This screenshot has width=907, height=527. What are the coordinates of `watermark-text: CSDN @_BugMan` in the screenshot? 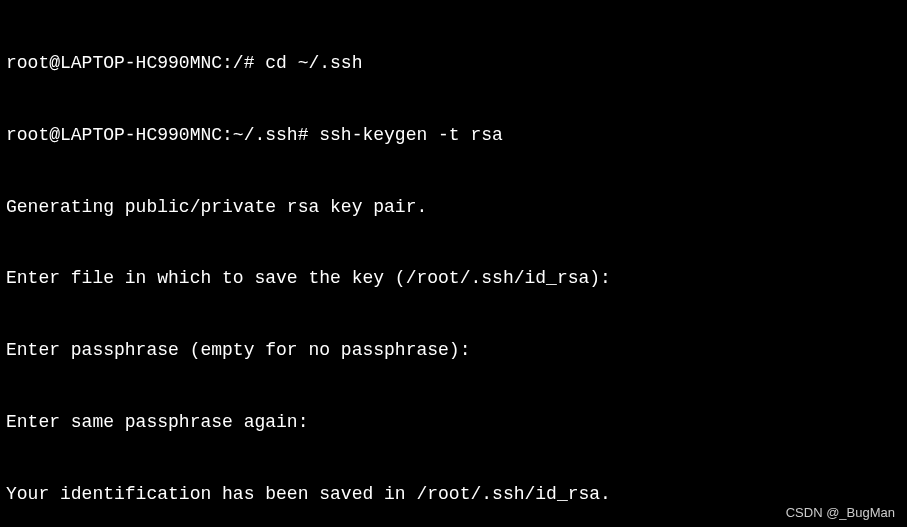 It's located at (840, 512).